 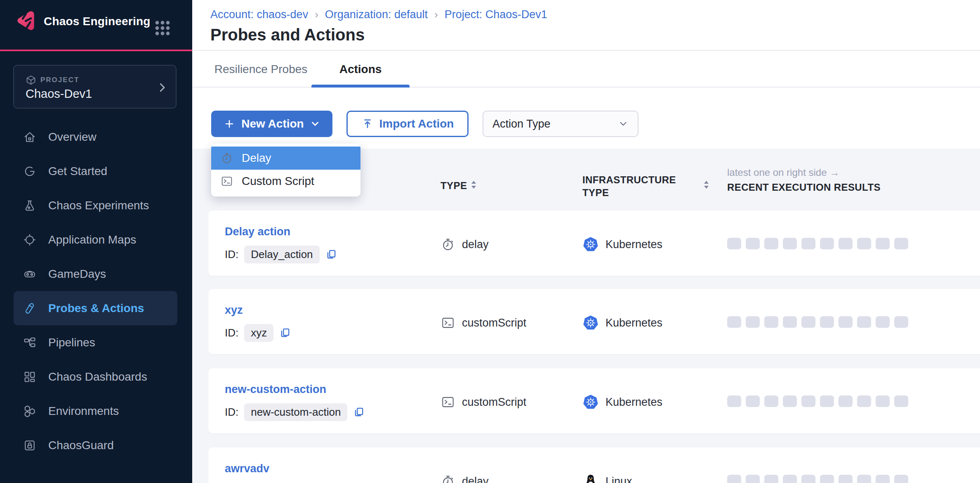 I want to click on terminal-icon, so click(x=448, y=323).